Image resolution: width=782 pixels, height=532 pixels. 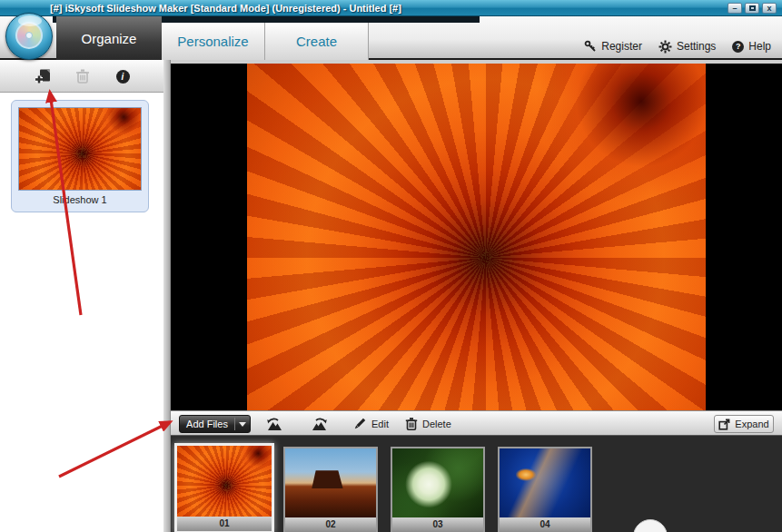 I want to click on edit-button: Edit, so click(x=371, y=424).